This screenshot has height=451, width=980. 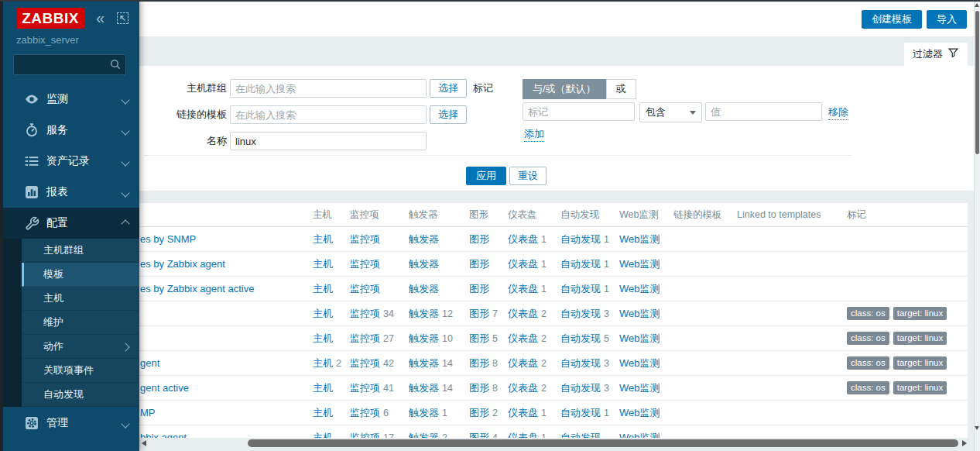 What do you see at coordinates (81, 274) in the screenshot?
I see `submenu-item-templates: 模板` at bounding box center [81, 274].